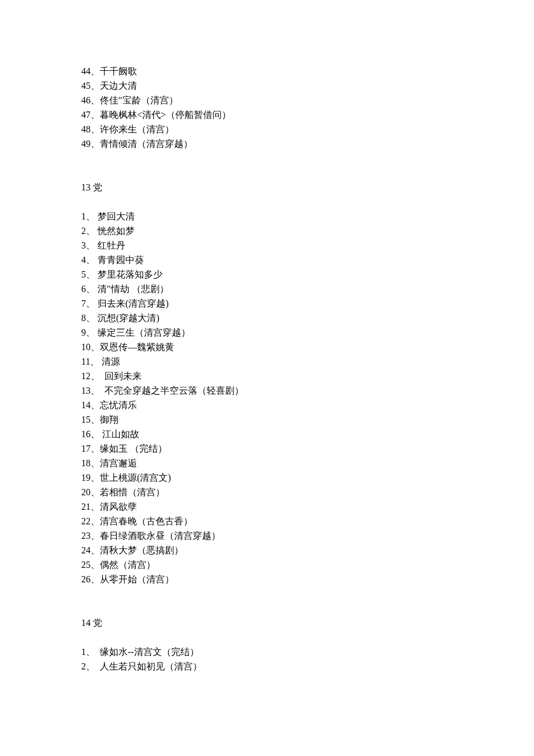 This screenshot has width=534, height=756. I want to click on list-item: 25、偶然（清宫）, so click(267, 564).